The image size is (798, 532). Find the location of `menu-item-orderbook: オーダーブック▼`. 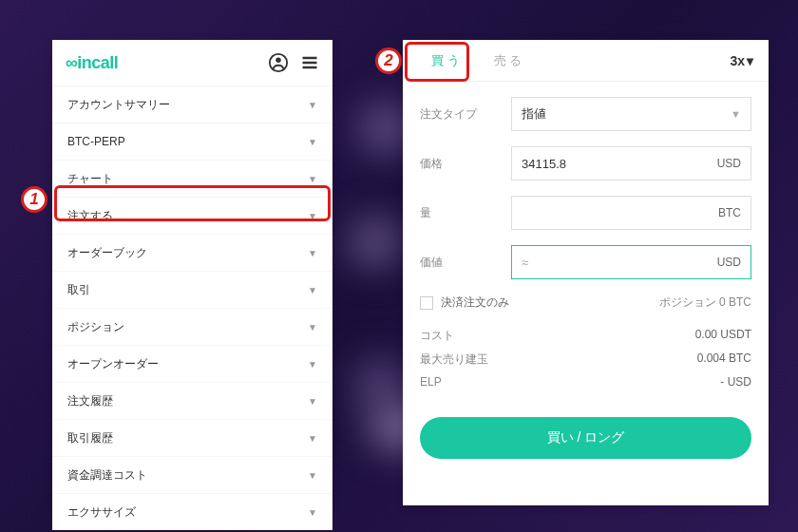

menu-item-orderbook: オーダーブック▼ is located at coordinates (192, 253).